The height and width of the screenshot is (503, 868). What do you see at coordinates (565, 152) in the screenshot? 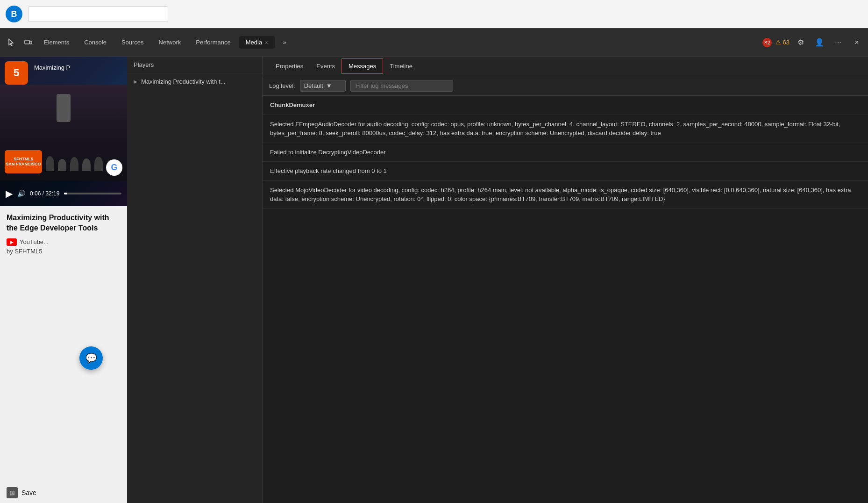
I see `message-decrypt-fail: Failed to initialize DecryptingVideoDeco…` at bounding box center [565, 152].